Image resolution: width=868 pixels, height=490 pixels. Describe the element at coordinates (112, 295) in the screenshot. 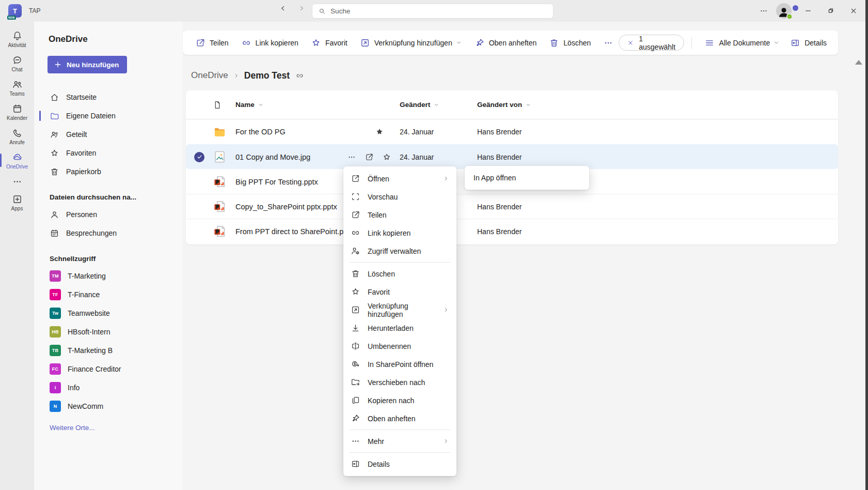

I see `quick-access-item: TF T-Finance` at that location.